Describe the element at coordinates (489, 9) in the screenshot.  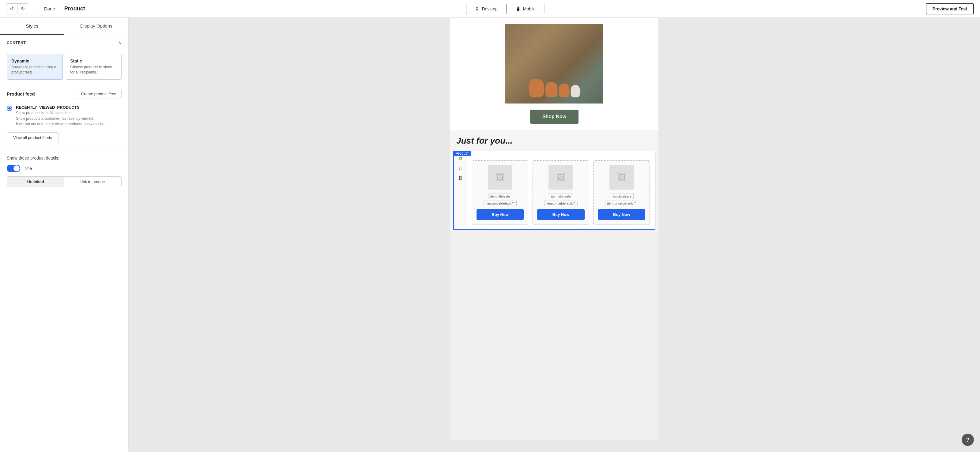
I see `desktop-label: Desktop` at that location.